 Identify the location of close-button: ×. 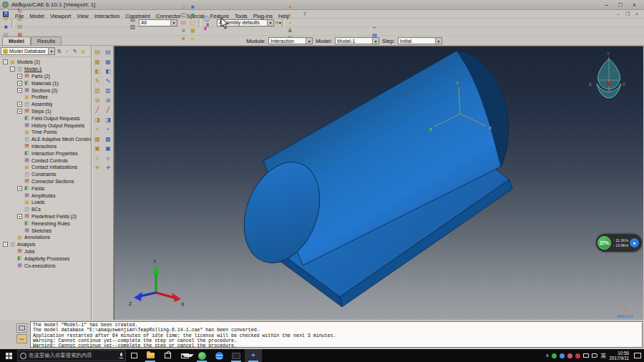
(634, 5).